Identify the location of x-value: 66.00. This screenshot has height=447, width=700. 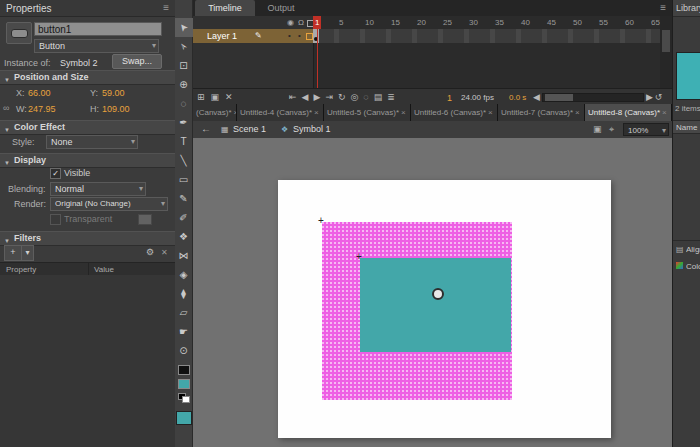
(40, 93).